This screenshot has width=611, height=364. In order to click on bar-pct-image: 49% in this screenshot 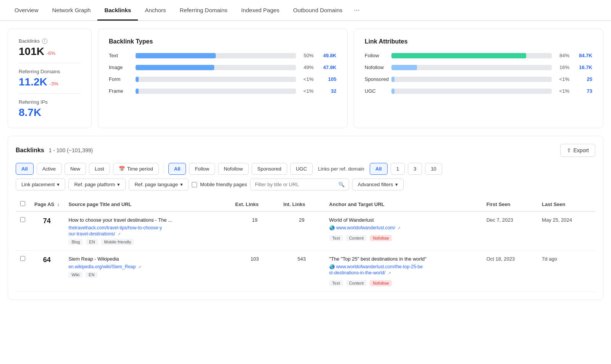, I will do `click(307, 67)`.